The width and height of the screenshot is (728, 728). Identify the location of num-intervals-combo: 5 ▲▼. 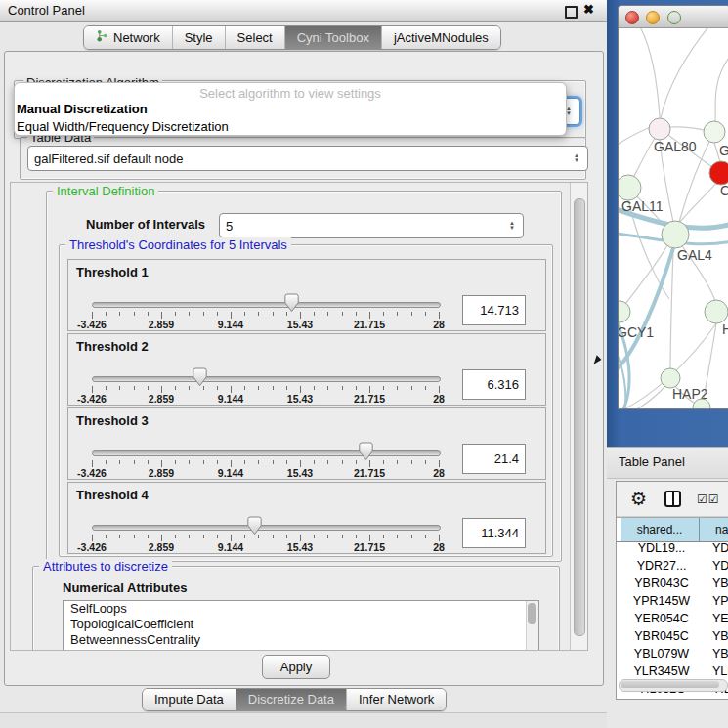
(371, 226).